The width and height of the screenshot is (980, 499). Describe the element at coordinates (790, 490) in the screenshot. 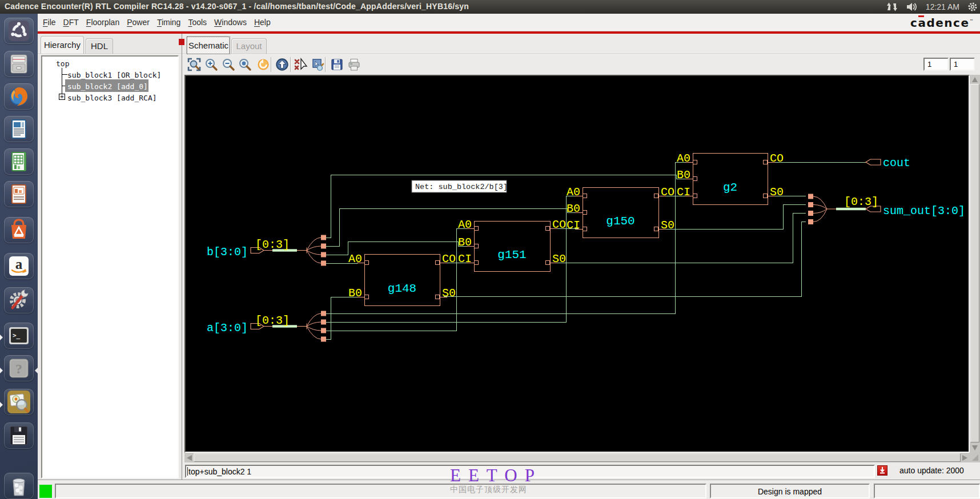

I see `status-message: Design is mapped` at that location.